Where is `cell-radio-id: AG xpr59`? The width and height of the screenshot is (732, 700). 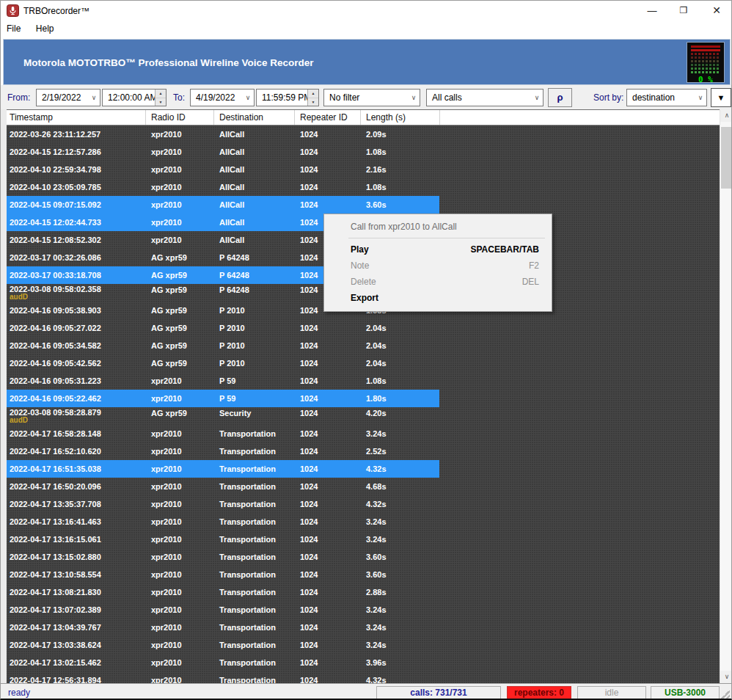 cell-radio-id: AG xpr59 is located at coordinates (179, 346).